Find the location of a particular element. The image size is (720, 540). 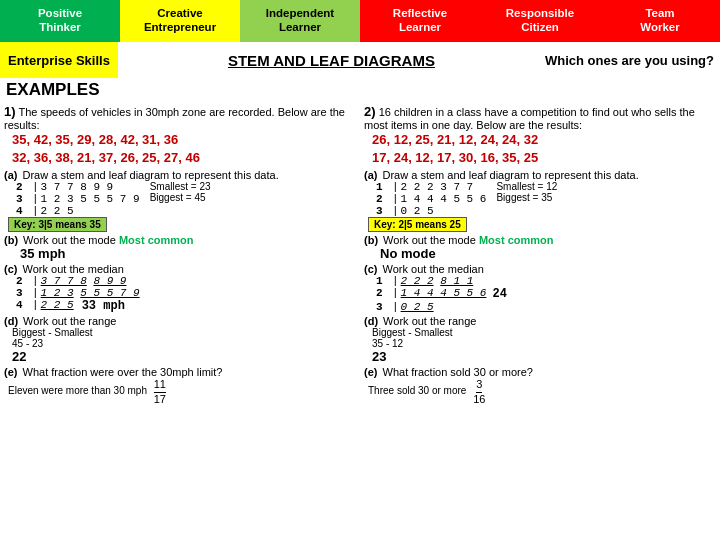

q1-part-a: (a) Draw a stem and leaf diagram to repr… is located at coordinates (180, 175).